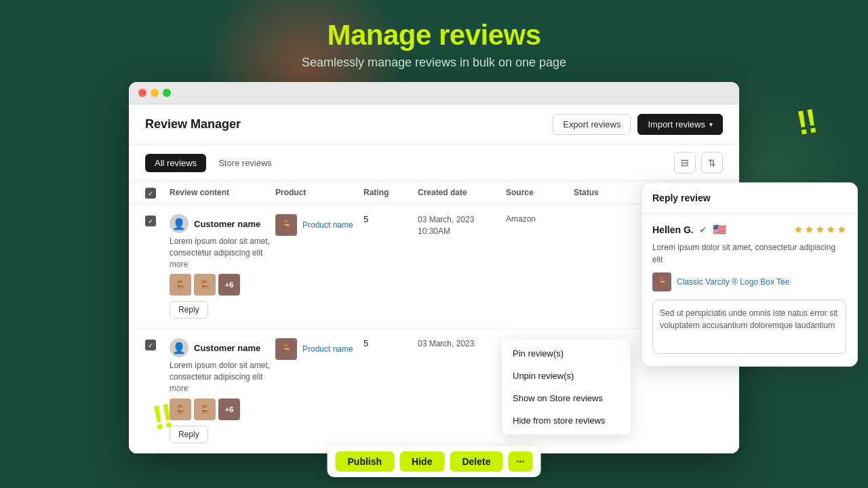 The height and width of the screenshot is (488, 868). Describe the element at coordinates (685, 163) in the screenshot. I see `filter-button: ⊟` at that location.